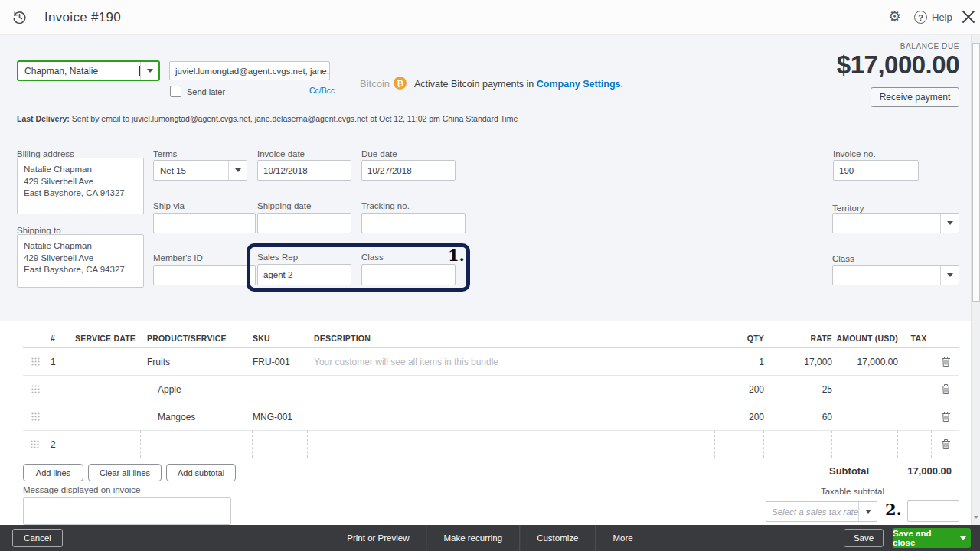 The height and width of the screenshot is (551, 980). I want to click on members-id-label: Member's ID, so click(178, 258).